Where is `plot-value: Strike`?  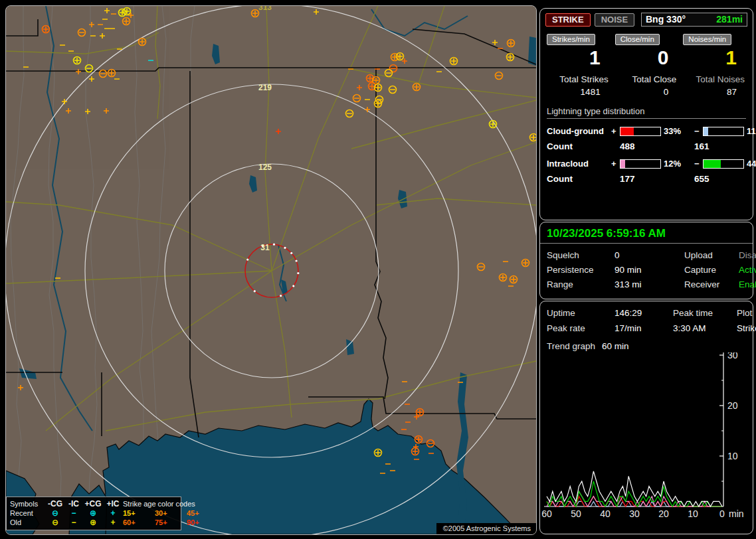
plot-value: Strike is located at coordinates (747, 328).